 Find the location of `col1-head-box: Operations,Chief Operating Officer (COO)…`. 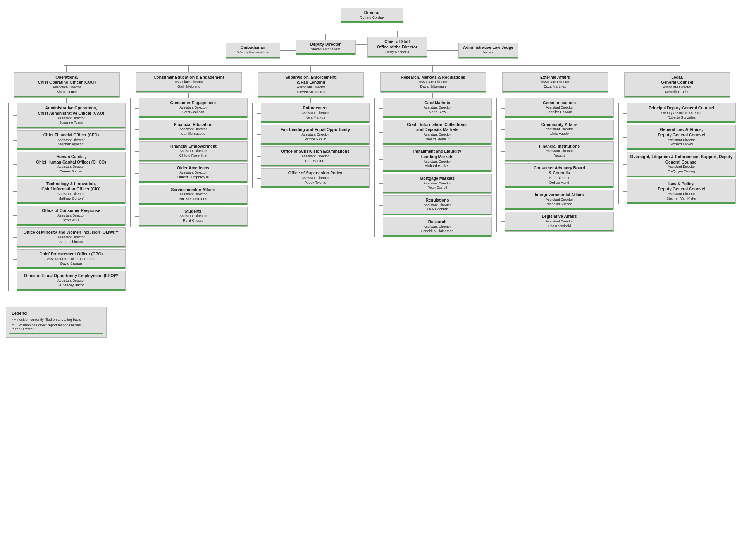

col1-head-box: Operations,Chief Operating Officer (COO)… is located at coordinates (67, 85).